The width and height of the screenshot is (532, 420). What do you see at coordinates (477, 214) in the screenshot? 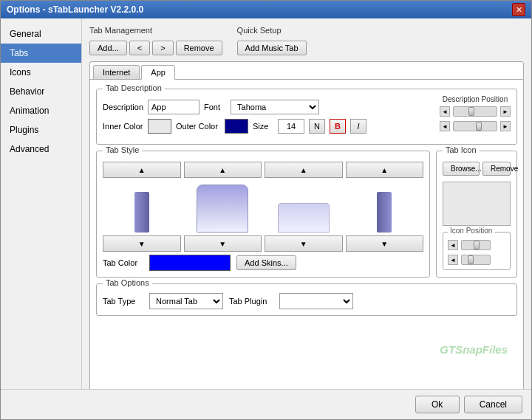
I see `tab-icon-group: Tab Icon Browse... Remove Icon Position` at bounding box center [477, 214].